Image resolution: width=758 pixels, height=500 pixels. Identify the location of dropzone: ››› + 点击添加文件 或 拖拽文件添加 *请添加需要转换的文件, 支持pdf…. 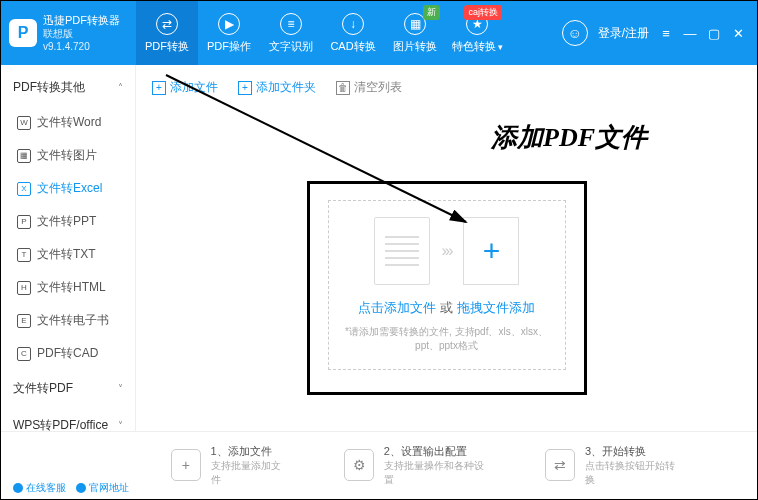
(447, 285).